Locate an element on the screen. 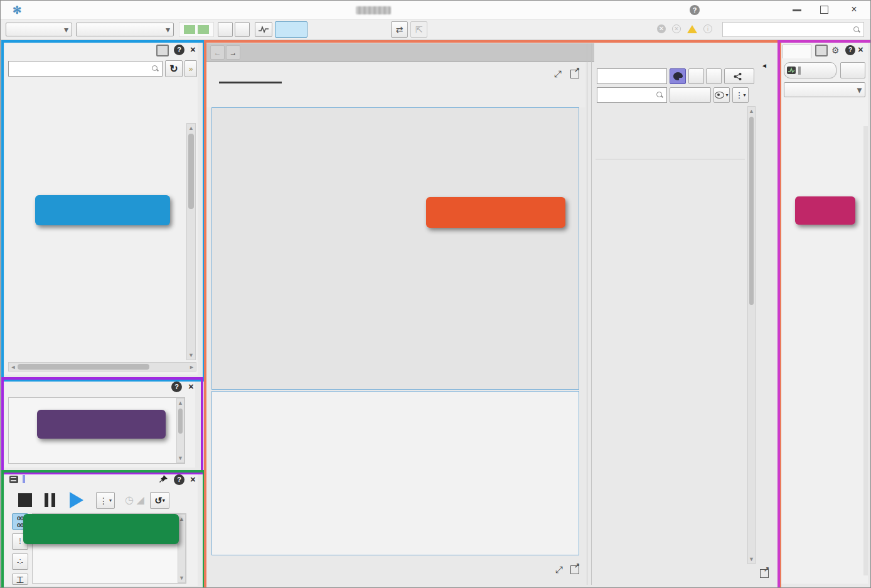 The image size is (871, 588). vertical-splitter is located at coordinates (589, 314).